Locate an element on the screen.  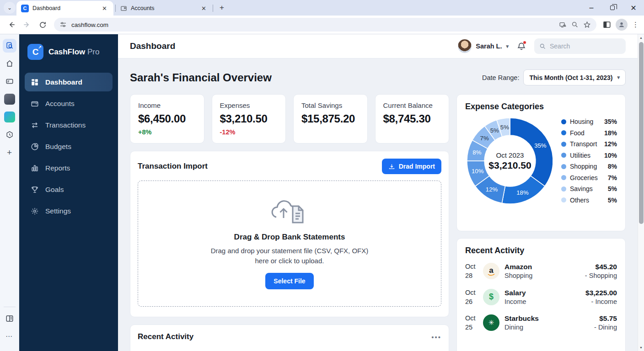
cashflow-logo: C is located at coordinates (36, 52).